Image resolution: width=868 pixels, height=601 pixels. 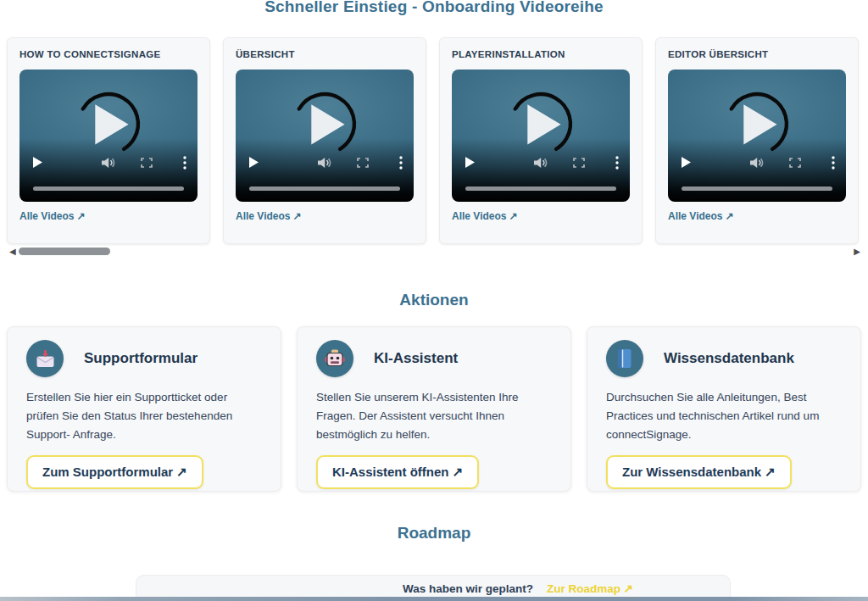 I want to click on action-card-header: KI-Assistent, so click(x=434, y=359).